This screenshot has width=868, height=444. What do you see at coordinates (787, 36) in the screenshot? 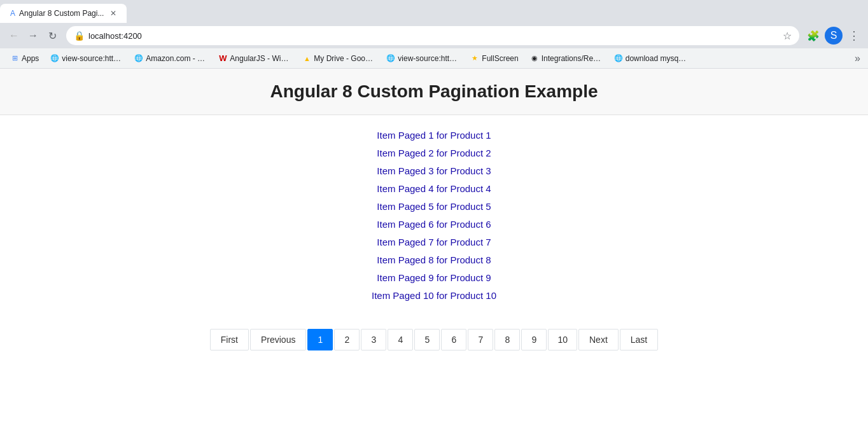
I see `star-icon: ☆` at bounding box center [787, 36].